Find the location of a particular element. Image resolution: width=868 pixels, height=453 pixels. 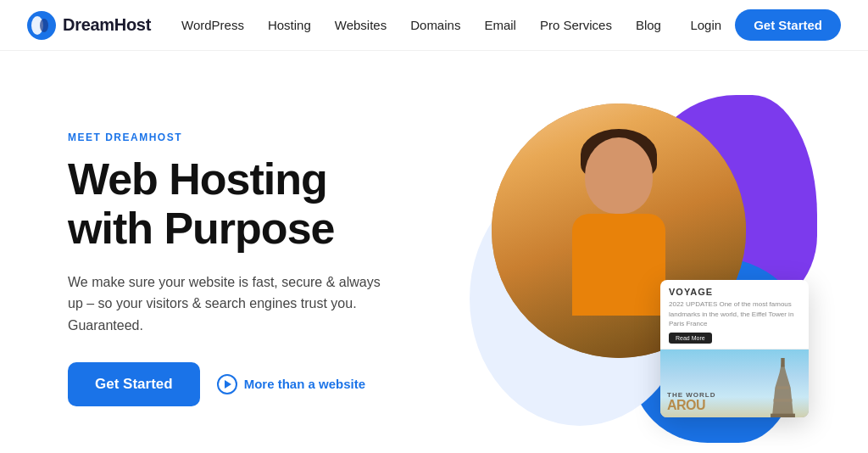

card-image: THE WORLD AROU is located at coordinates (734, 383).